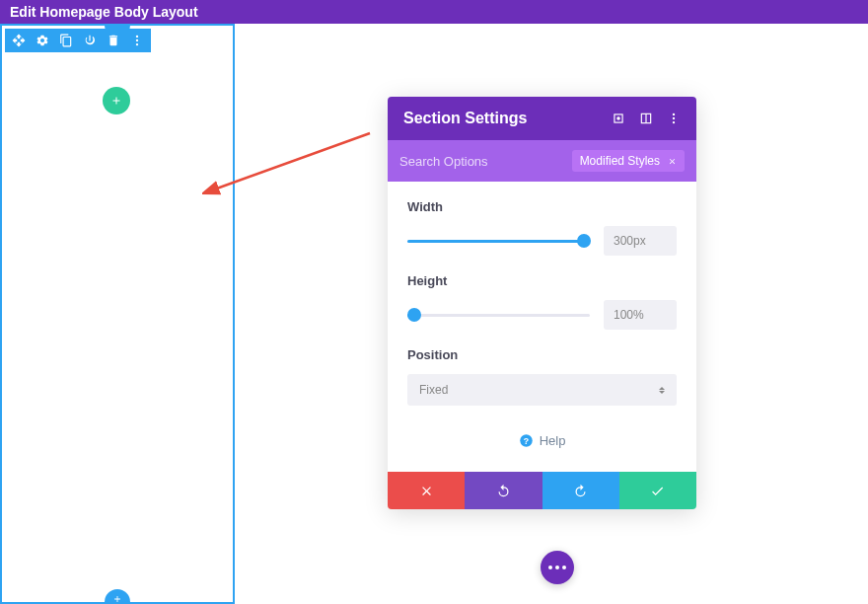  Describe the element at coordinates (19, 40) in the screenshot. I see `move-icon` at that location.